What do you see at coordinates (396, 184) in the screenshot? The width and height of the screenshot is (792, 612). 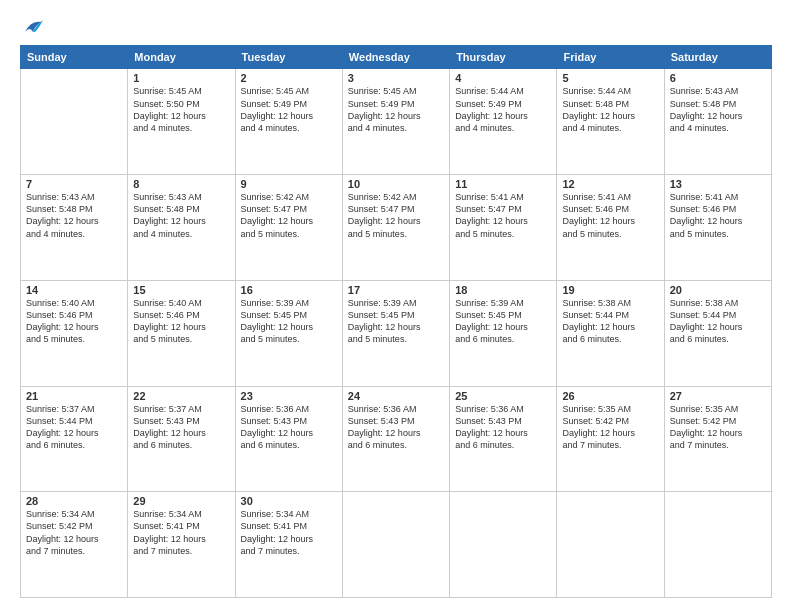 I see `day-number: 10` at bounding box center [396, 184].